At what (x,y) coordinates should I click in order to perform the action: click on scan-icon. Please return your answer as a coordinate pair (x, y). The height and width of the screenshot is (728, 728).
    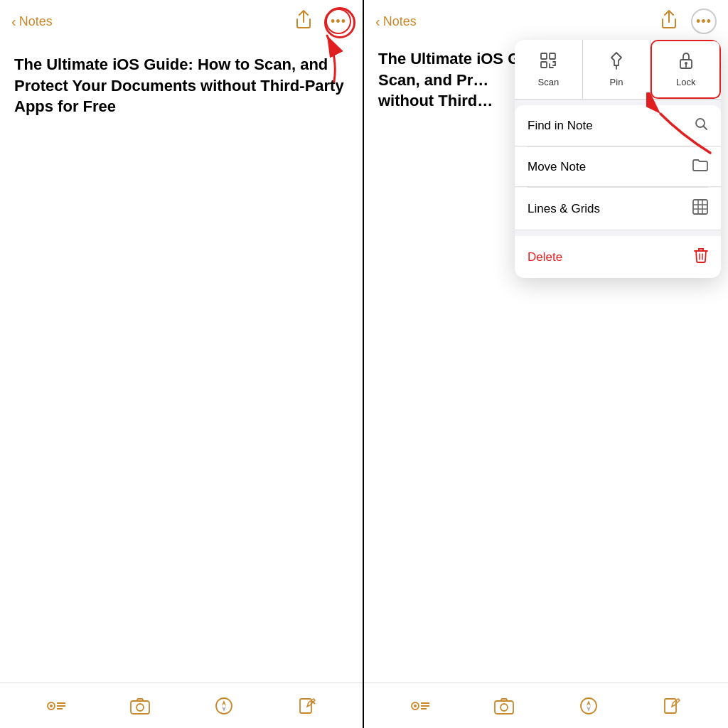
    Looking at the image, I should click on (548, 63).